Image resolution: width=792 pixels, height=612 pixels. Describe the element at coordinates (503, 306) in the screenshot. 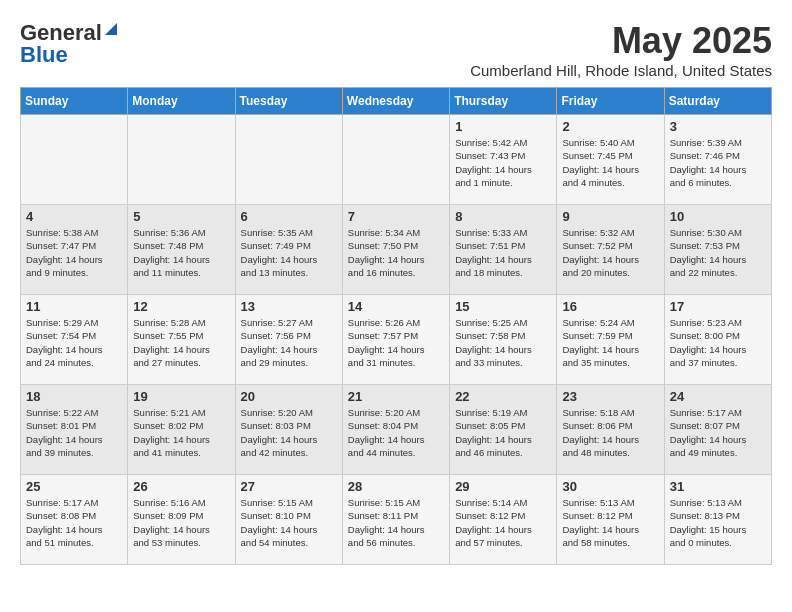

I see `day-number: 15` at that location.